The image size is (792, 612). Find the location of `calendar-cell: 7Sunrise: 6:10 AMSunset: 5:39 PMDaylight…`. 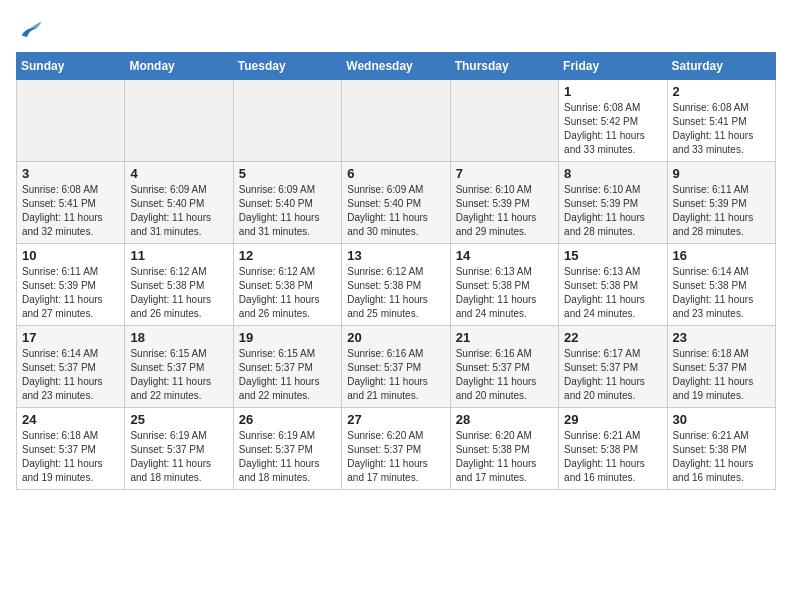

calendar-cell: 7Sunrise: 6:10 AMSunset: 5:39 PMDaylight… is located at coordinates (504, 203).